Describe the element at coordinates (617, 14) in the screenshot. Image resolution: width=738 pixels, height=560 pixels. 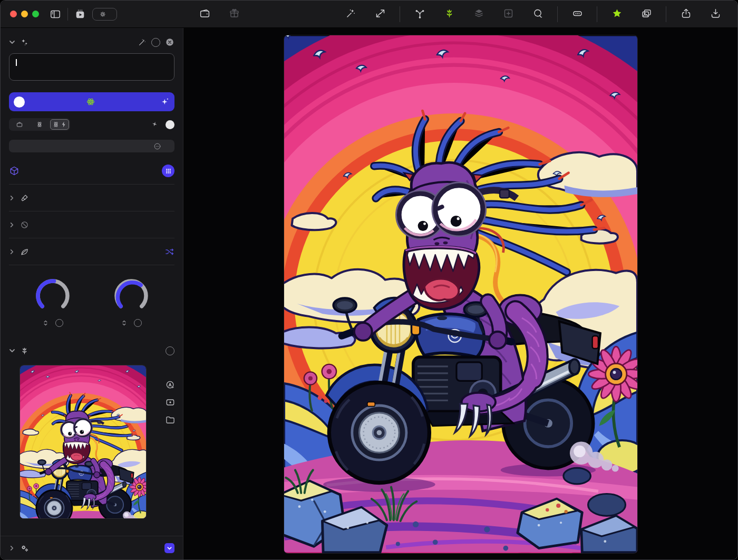
I see `star-icon` at that location.